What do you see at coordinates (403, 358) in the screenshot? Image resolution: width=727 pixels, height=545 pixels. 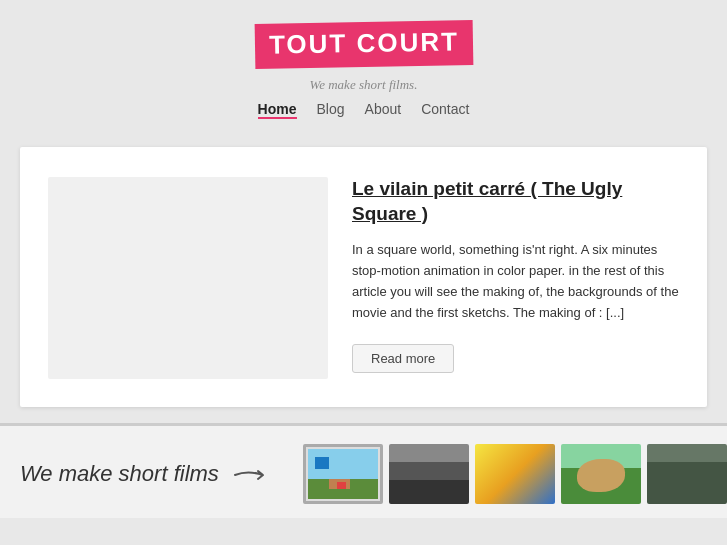 I see `read-more-button: Read more` at bounding box center [403, 358].